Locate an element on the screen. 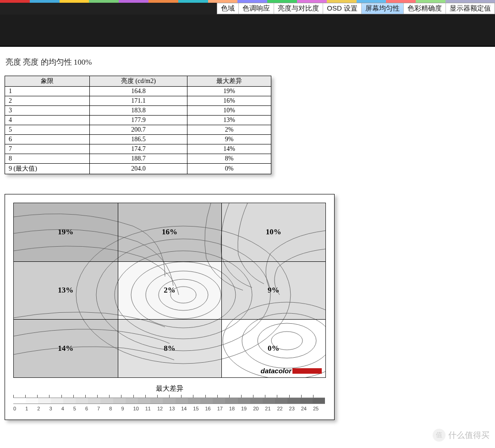 The height and width of the screenshot is (448, 495). cell-quadrant: 9 (最大值) is located at coordinates (48, 169).